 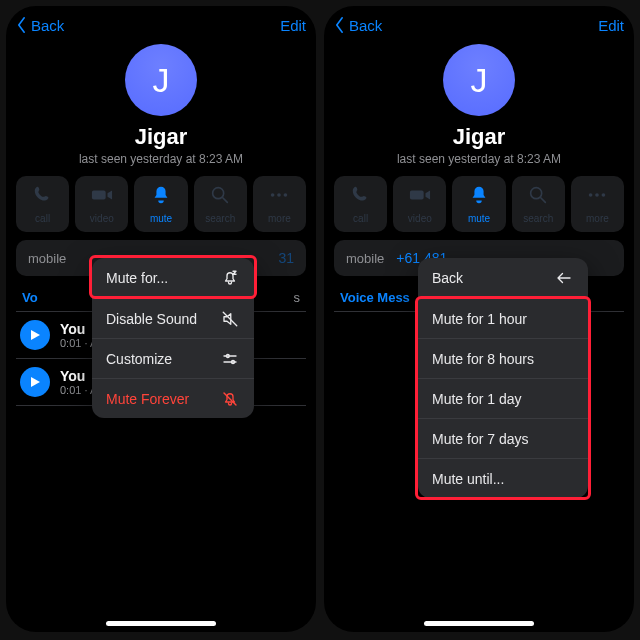 I want to click on speaker-slash-icon, so click(x=230, y=319).